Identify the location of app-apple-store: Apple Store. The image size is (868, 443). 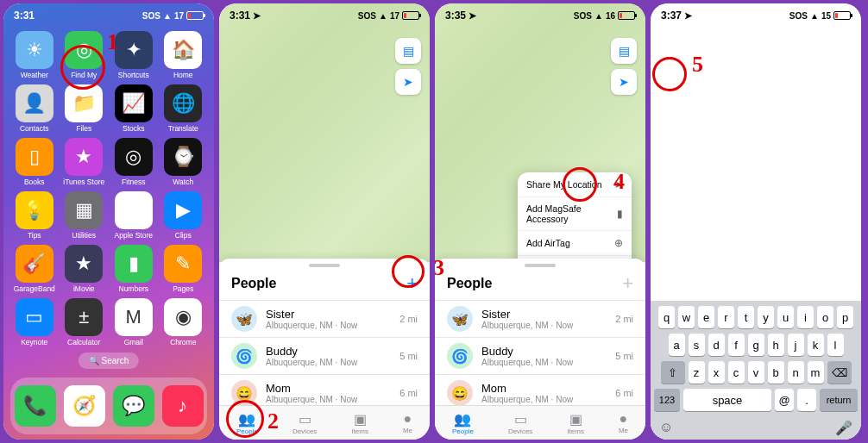
(134, 215).